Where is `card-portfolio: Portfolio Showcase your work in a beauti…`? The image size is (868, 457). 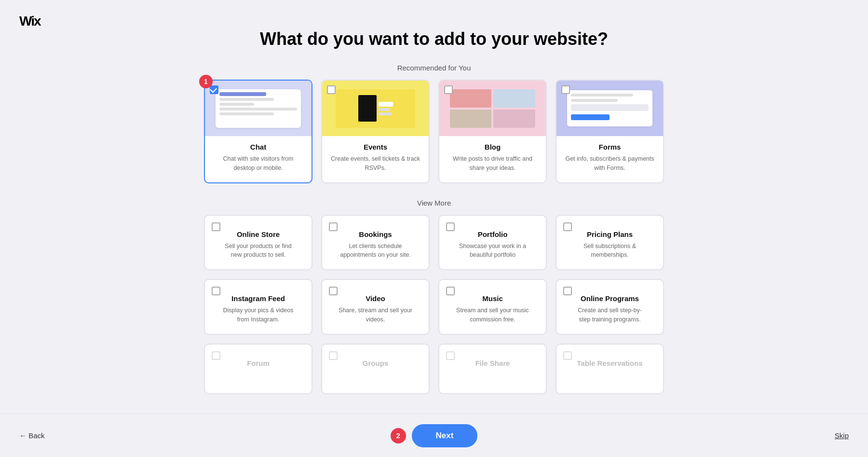
card-portfolio: Portfolio Showcase your work in a beauti… is located at coordinates (493, 243).